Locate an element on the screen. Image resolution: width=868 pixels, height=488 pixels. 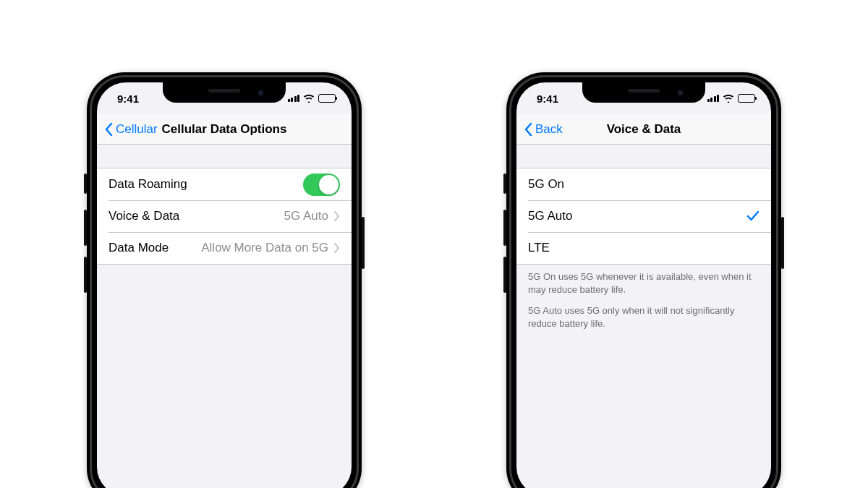
option-label: 5G On is located at coordinates (546, 184).